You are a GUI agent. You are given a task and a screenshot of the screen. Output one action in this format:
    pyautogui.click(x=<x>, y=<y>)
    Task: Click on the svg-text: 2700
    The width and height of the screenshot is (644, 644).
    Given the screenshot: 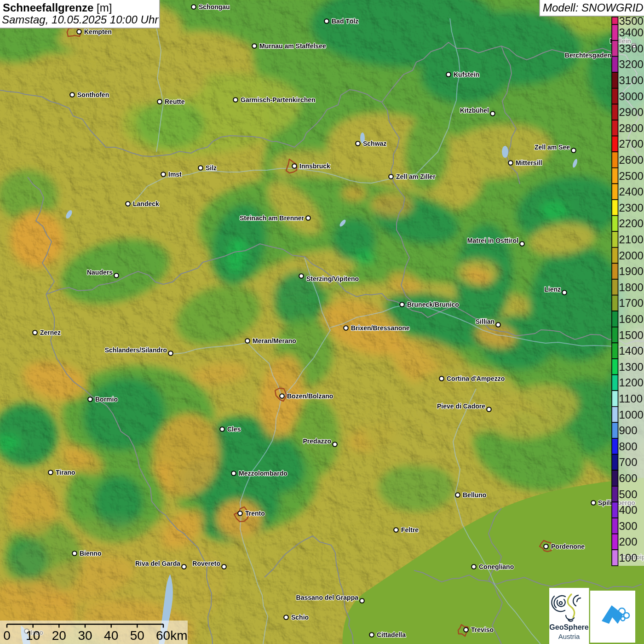 What is the action you would take?
    pyautogui.click(x=631, y=144)
    